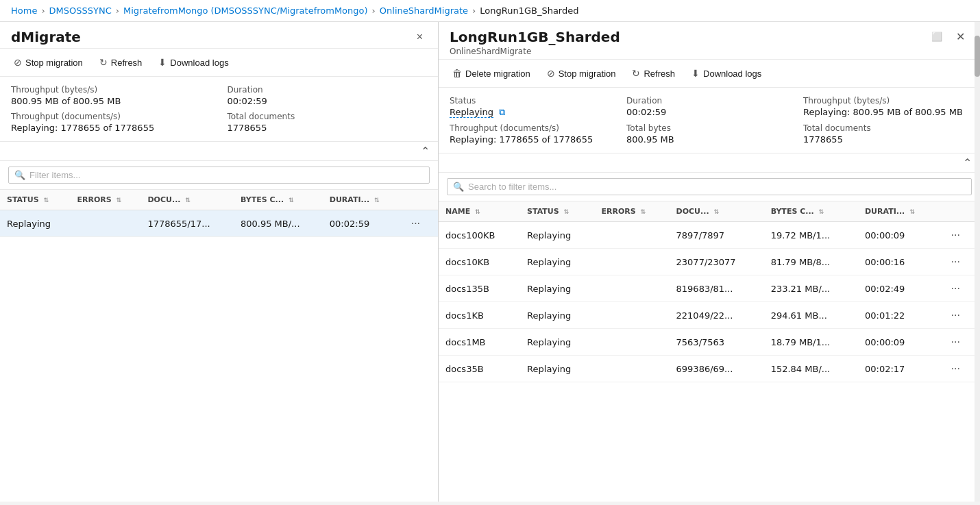  Describe the element at coordinates (111, 127) in the screenshot. I see `left-throughput-docs-value: Replaying: 1778655 of 1778655` at that location.